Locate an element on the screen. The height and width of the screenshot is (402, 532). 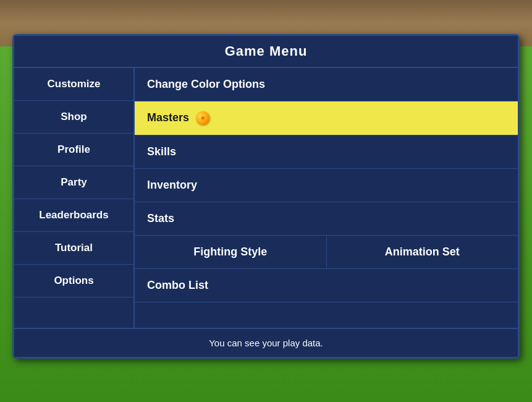
dragonball-icon is located at coordinates (203, 118).